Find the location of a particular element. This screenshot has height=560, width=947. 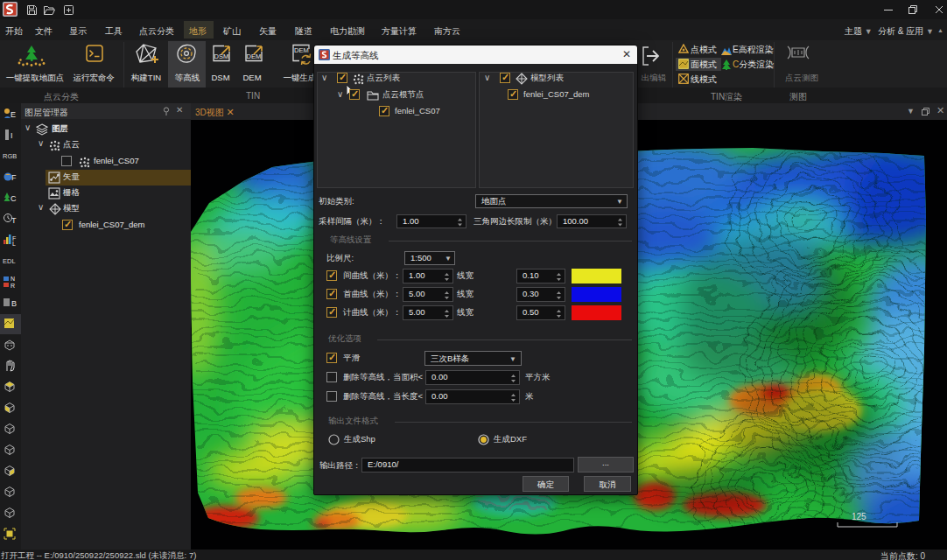

svg-text: EDL is located at coordinates (9, 261).